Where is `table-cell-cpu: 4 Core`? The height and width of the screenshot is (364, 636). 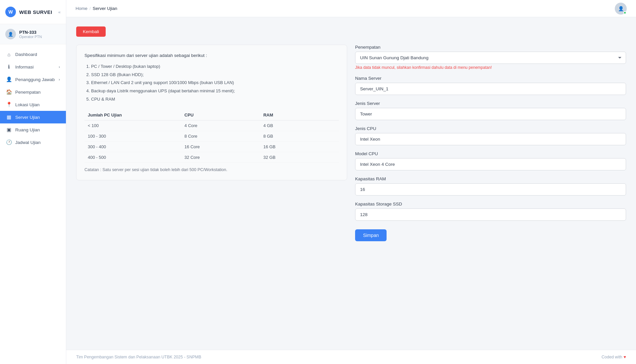 table-cell-cpu: 4 Core is located at coordinates (221, 126).